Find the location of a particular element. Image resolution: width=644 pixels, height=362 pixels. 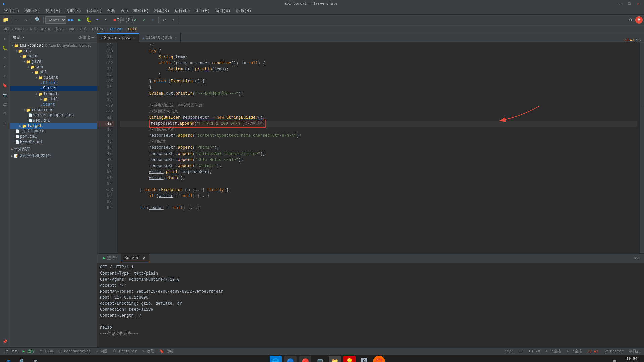

toolbar-search: 🔍 is located at coordinates (38, 20).